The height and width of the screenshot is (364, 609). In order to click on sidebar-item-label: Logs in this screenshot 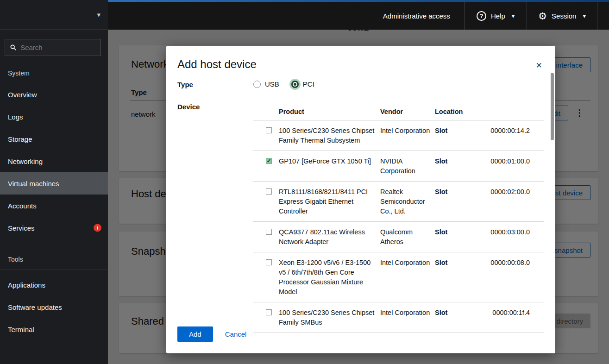, I will do `click(16, 117)`.